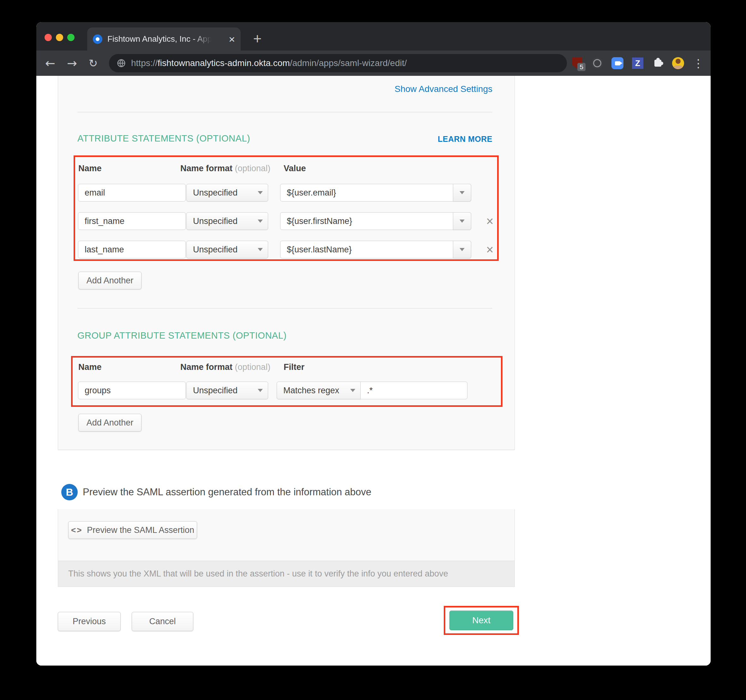 The height and width of the screenshot is (700, 746). What do you see at coordinates (374, 63) in the screenshot?
I see `browser-toolbar: ← → ↻ https://fishtownanalytics-admin.ok…` at bounding box center [374, 63].